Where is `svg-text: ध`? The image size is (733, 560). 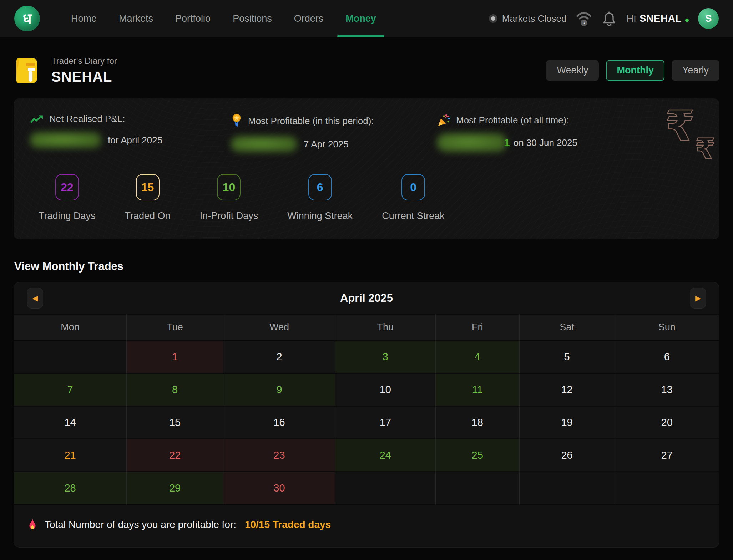 svg-text: ध is located at coordinates (584, 23).